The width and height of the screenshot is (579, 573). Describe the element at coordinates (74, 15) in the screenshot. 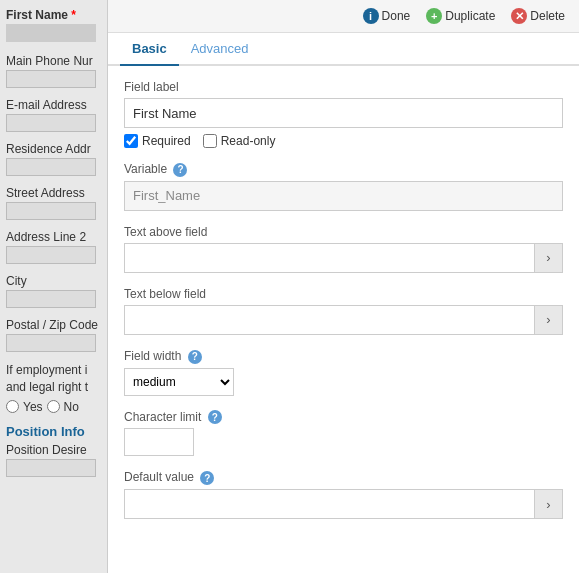

I see `required-star: *` at that location.